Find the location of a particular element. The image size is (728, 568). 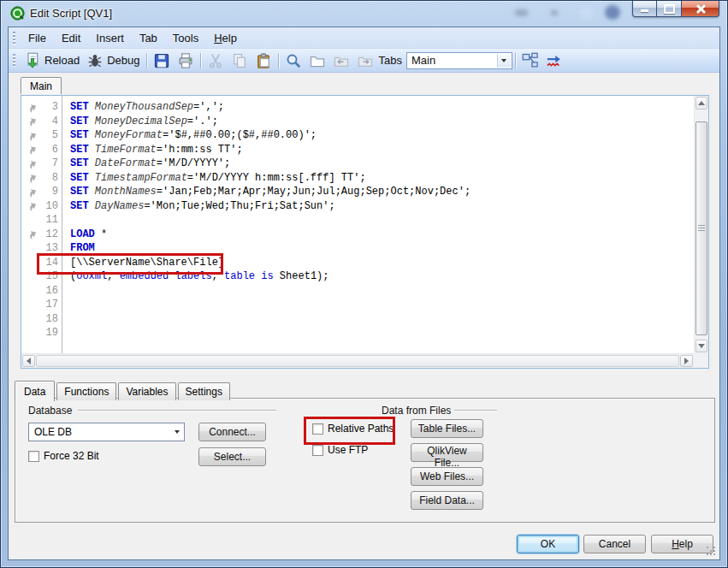

close-button is located at coordinates (701, 9).